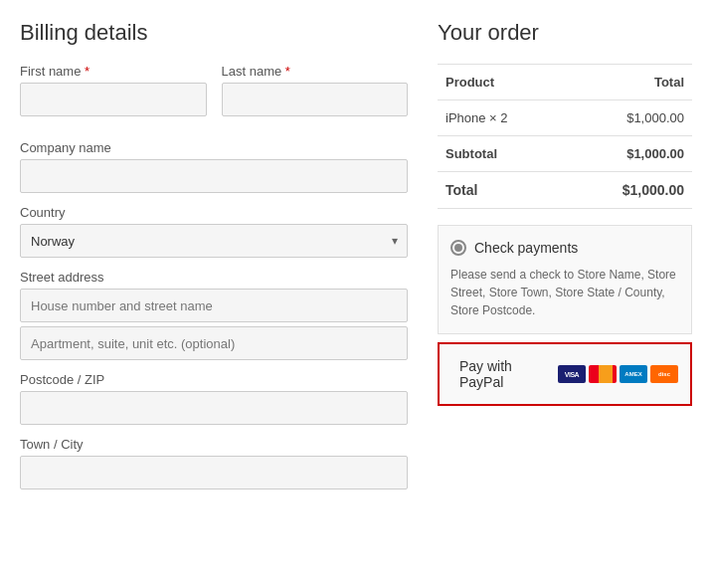 The height and width of the screenshot is (588, 712). Describe the element at coordinates (565, 374) in the screenshot. I see `paypal-payment-option: Pay with PayPal VISA AMEX disc` at that location.